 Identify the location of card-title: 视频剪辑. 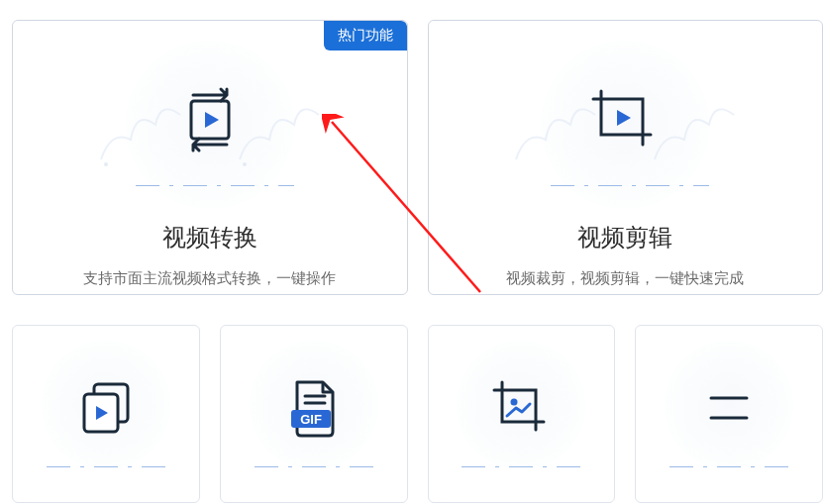
(625, 238).